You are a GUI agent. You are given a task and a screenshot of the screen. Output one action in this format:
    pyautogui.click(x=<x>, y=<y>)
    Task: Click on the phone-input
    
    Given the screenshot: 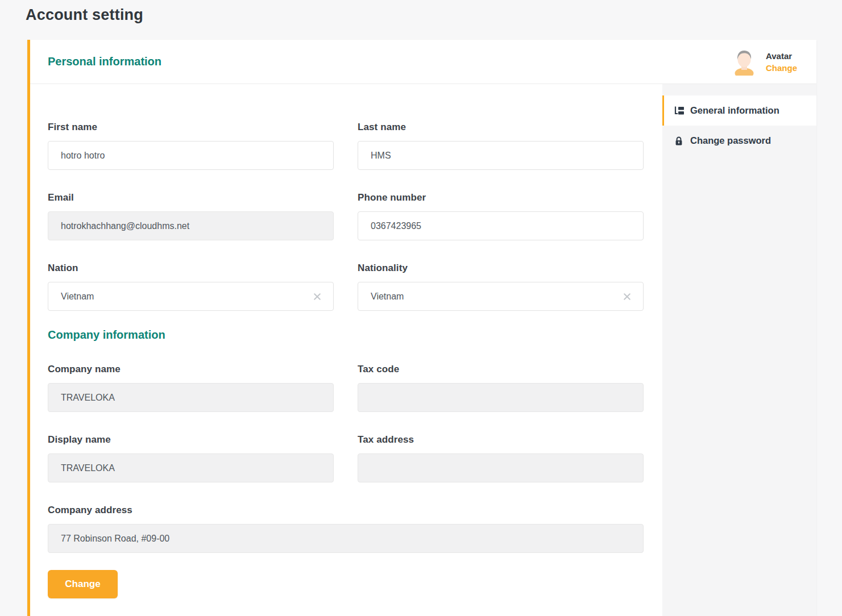 What is the action you would take?
    pyautogui.click(x=500, y=226)
    